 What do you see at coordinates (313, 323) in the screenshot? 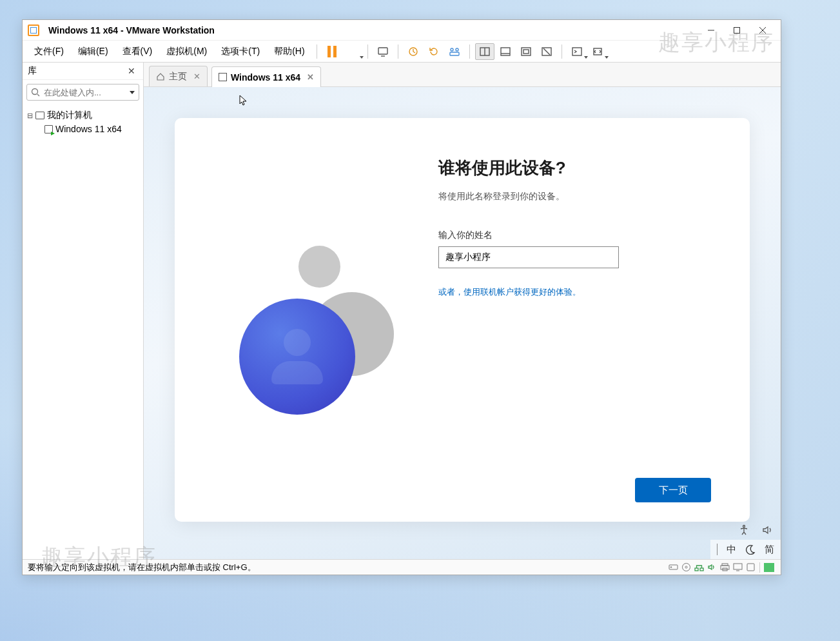
I see `oobe-illustration` at bounding box center [313, 323].